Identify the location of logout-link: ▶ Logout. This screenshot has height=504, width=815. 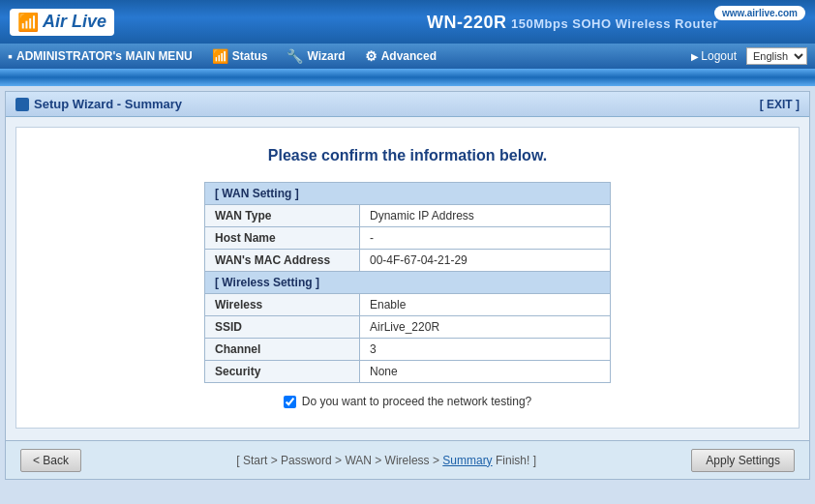
(714, 56).